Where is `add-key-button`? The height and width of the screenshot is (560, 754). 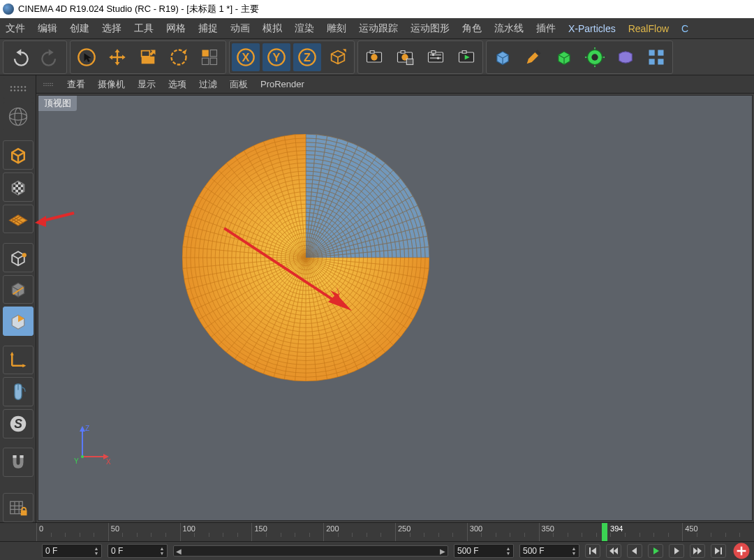
add-key-button is located at coordinates (741, 551).